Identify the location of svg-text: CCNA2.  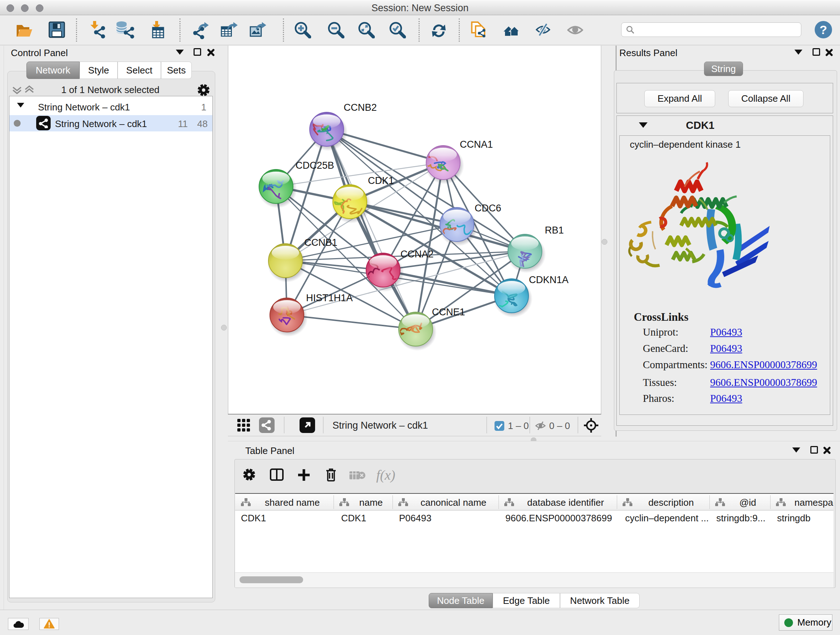
(417, 254).